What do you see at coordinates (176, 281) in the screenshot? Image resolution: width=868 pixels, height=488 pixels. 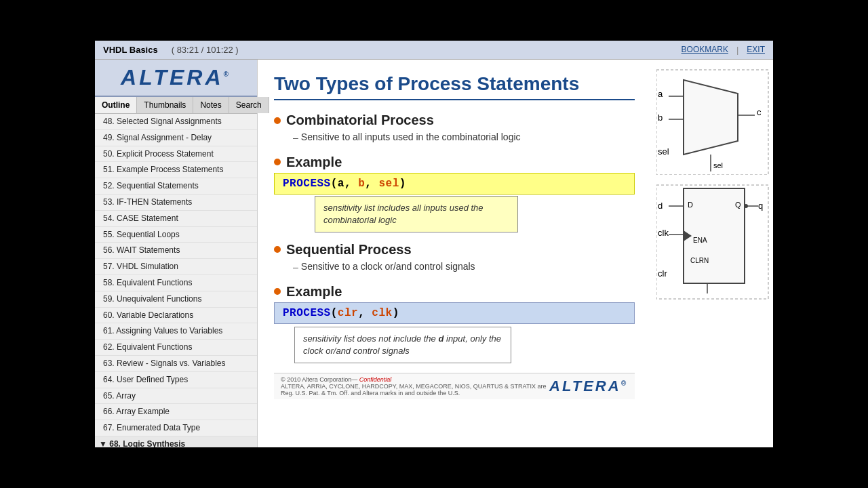 I see `sidebar-list: 48. Selected Signal Assignments 49. Sign…` at bounding box center [176, 281].